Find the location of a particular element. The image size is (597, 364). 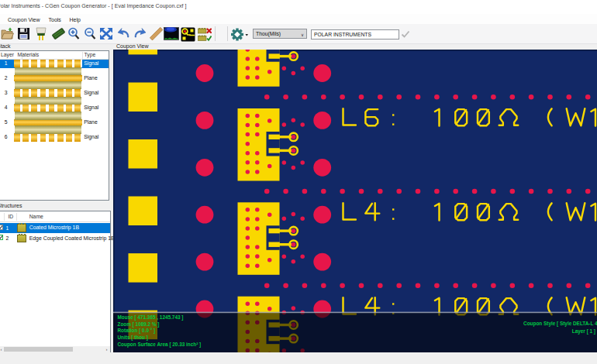

svg-text:Coupon Style [ Style DELTA-L 4: Coupon Style [ Style DELTA-L 4 La is located at coordinates (560, 325).